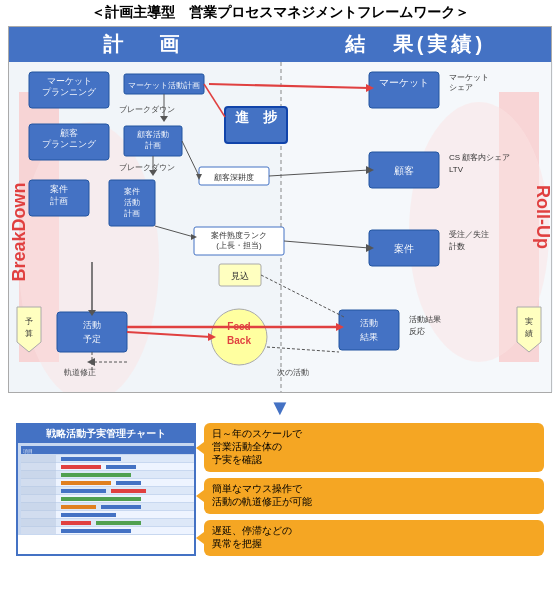  Describe the element at coordinates (417, 332) in the screenshot. I see `svg-text: 反応` at that location.